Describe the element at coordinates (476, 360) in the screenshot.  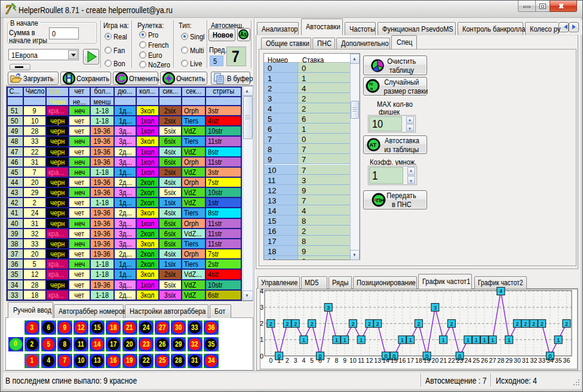
I see `svg-text: 25` at that location.